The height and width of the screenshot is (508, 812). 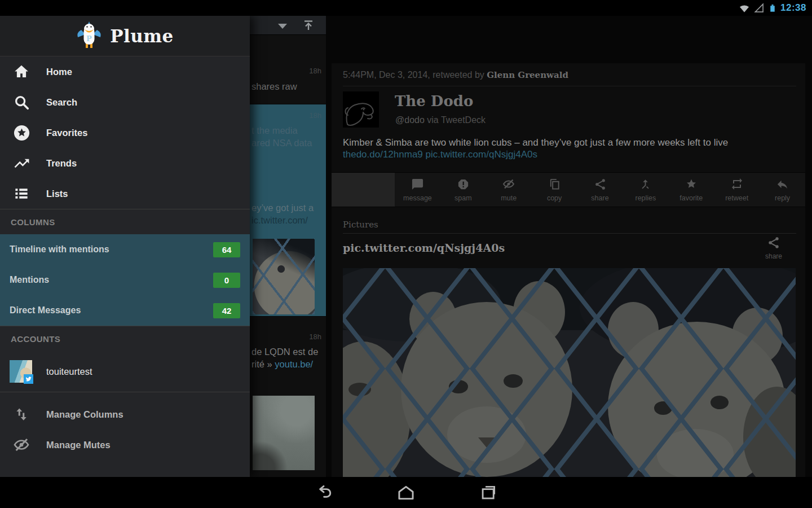 What do you see at coordinates (142, 36) in the screenshot?
I see `app-title: Plume` at bounding box center [142, 36].